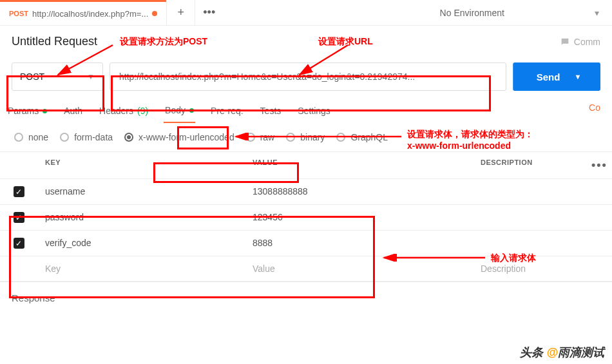 The width and height of the screenshot is (612, 364). I want to click on url-value: http://localhost/index.php?m=Home&c=User…, so click(267, 77).